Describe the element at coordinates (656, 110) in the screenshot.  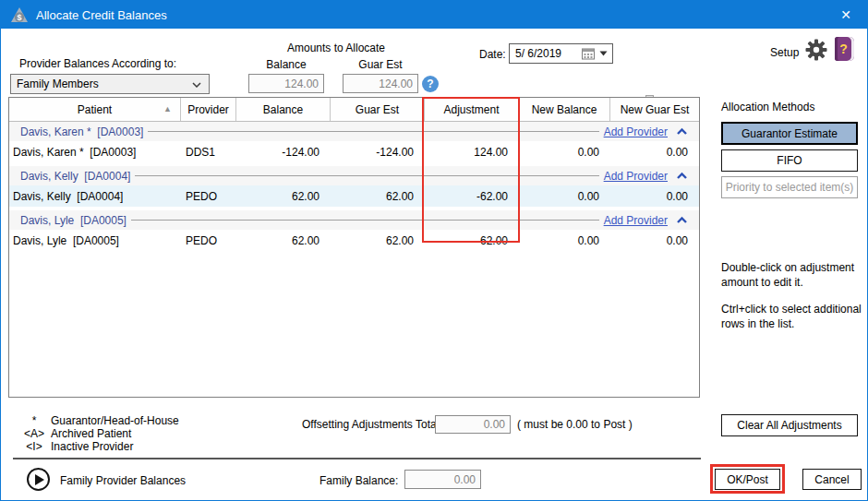
I see `column-header-label: New Guar Est` at that location.